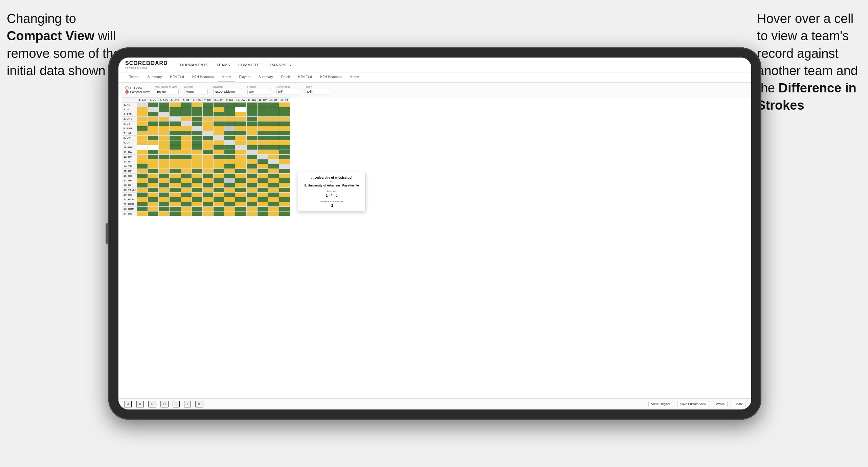 The height and width of the screenshot is (467, 868). What do you see at coordinates (154, 77) in the screenshot?
I see `tab-summary-teams: Summary` at bounding box center [154, 77].